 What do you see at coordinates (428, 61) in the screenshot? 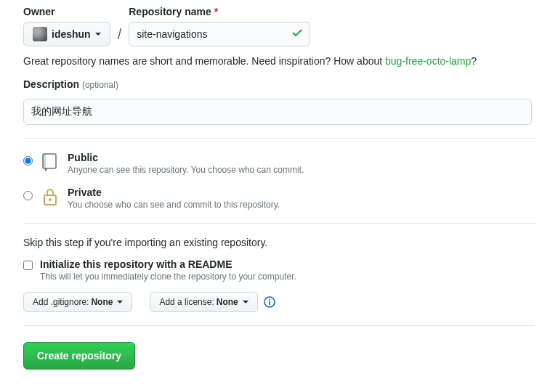
I see `suggestion-link: bug-free-octo-lamp` at bounding box center [428, 61].